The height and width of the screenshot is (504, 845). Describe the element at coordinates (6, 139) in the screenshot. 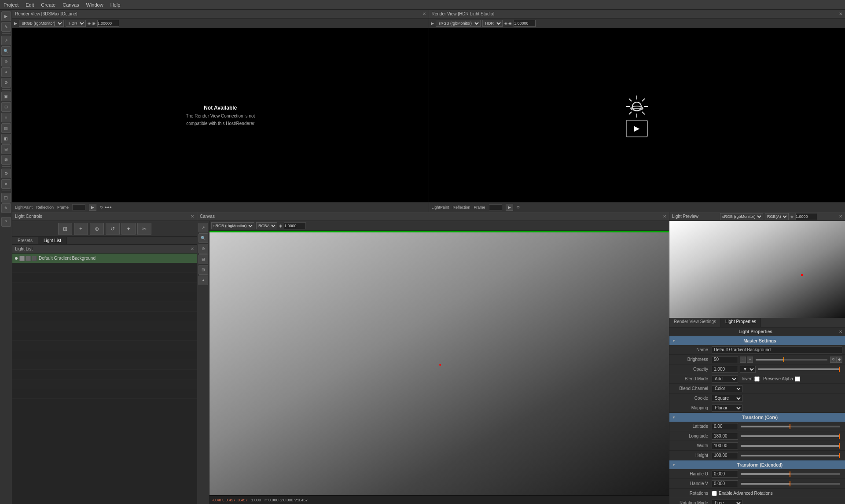

I see `toolbar-btn-12: ◧` at that location.